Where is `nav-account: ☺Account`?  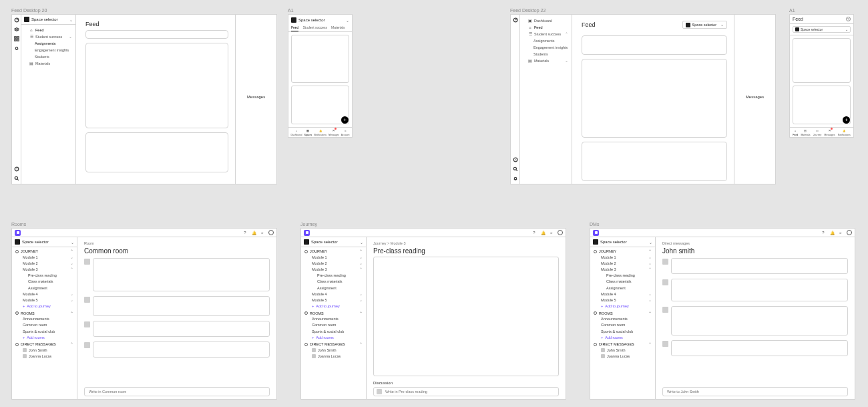
nav-account: ☺Account is located at coordinates (346, 132).